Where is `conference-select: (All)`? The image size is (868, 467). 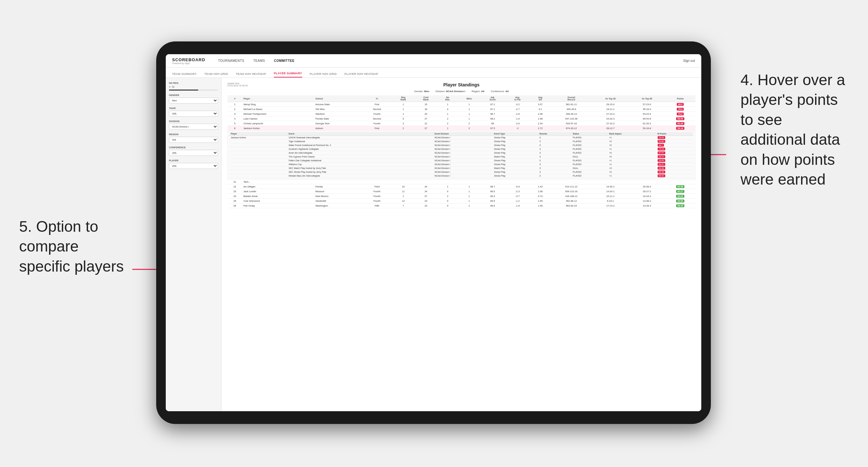 conference-select: (All) is located at coordinates (193, 153).